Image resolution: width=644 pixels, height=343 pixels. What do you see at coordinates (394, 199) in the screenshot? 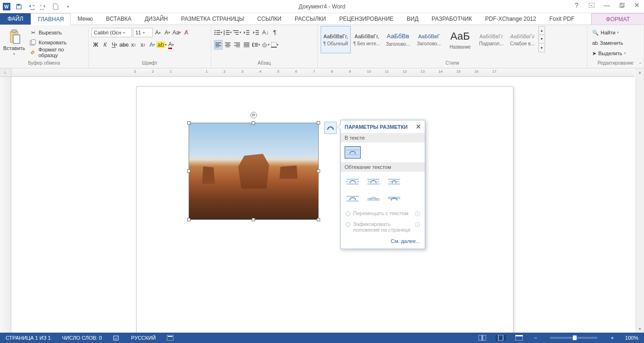
I see `wrap-front` at bounding box center [394, 199].